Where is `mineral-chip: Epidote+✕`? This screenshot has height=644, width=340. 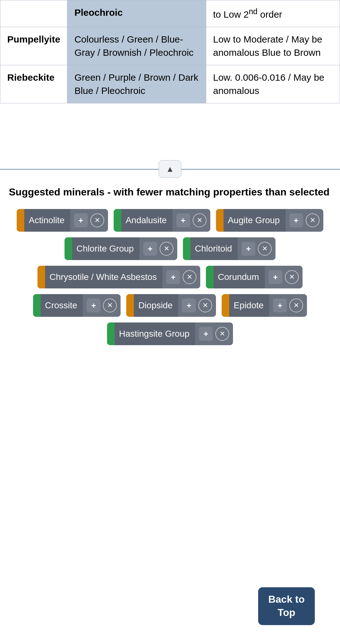
mineral-chip: Epidote+✕ is located at coordinates (264, 305).